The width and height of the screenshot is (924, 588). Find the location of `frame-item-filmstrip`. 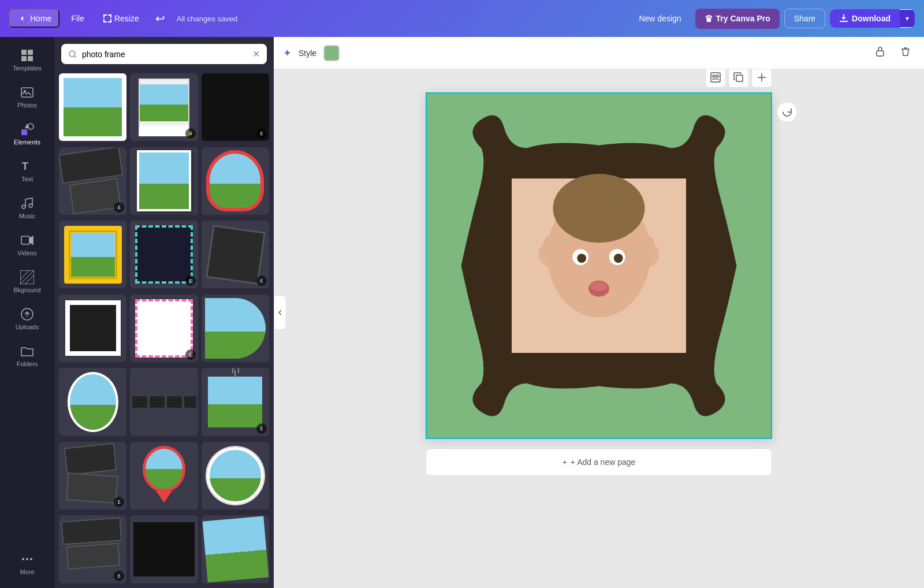

frame-item-filmstrip is located at coordinates (164, 402).